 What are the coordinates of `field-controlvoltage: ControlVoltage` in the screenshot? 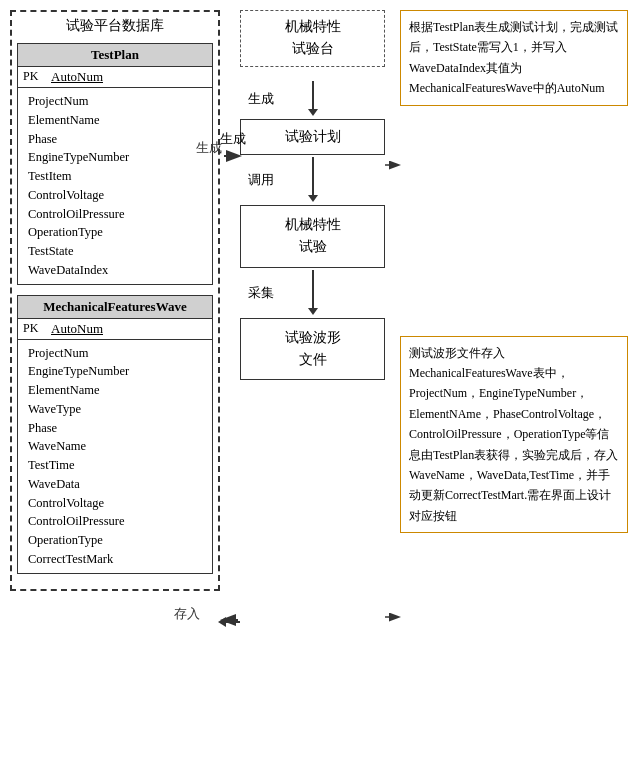 It's located at (115, 196).